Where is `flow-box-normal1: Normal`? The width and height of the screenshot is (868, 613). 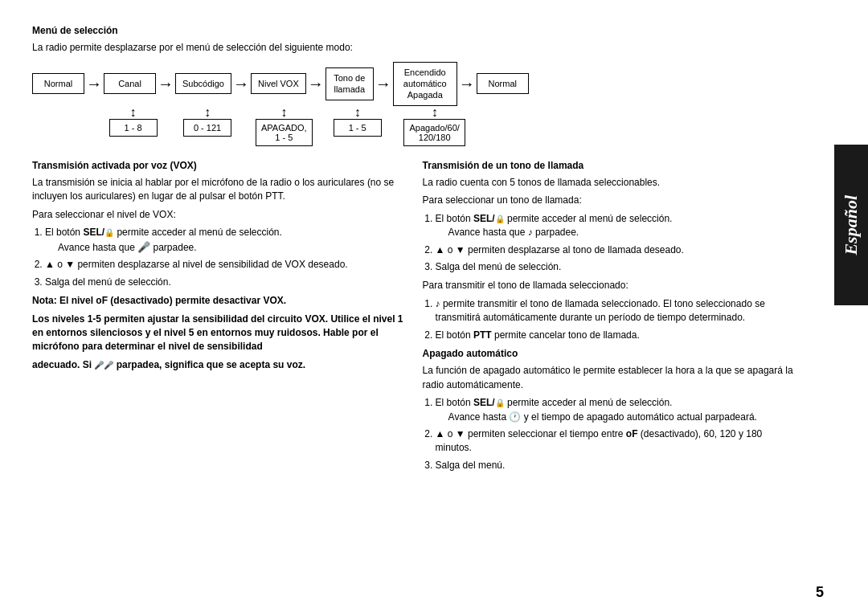 flow-box-normal1: Normal is located at coordinates (58, 84).